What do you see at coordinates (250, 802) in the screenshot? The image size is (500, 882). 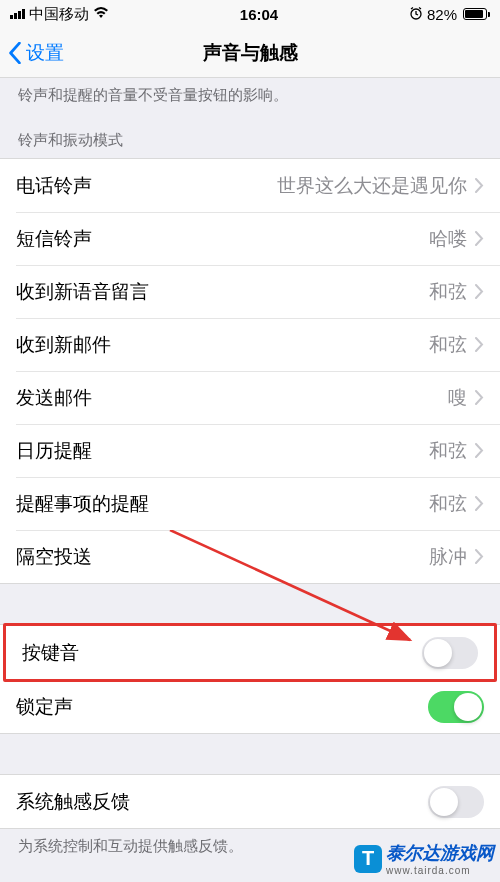 I see `row-system-haptics: 系统触感反馈` at bounding box center [250, 802].